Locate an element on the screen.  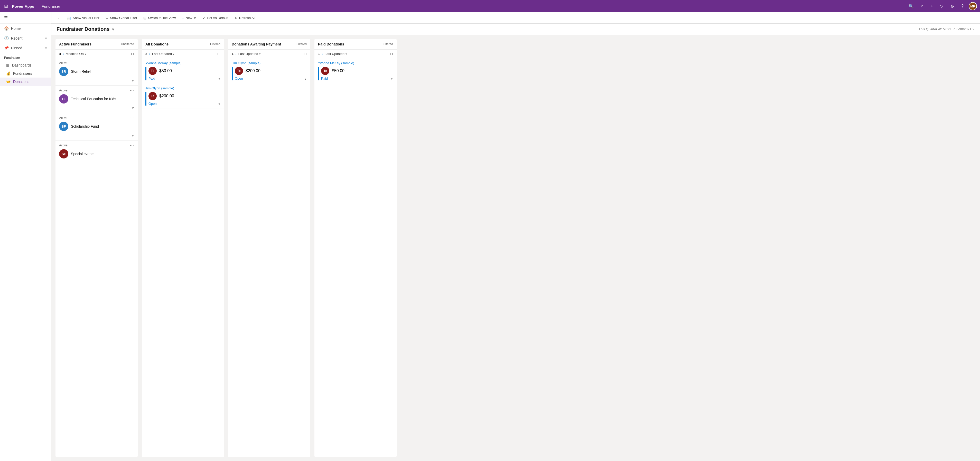
card-more-technical-education: ··· is located at coordinates (132, 91).